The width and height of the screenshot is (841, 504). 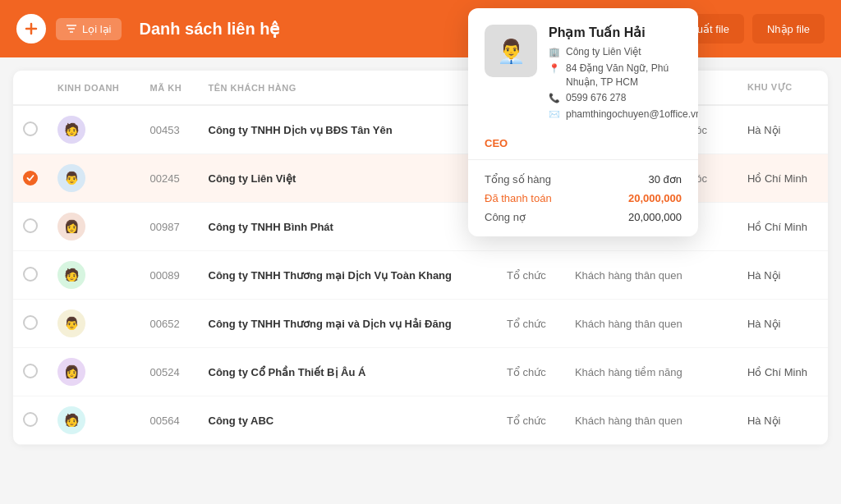 I want to click on col-region: KHU VỰC, so click(x=783, y=88).